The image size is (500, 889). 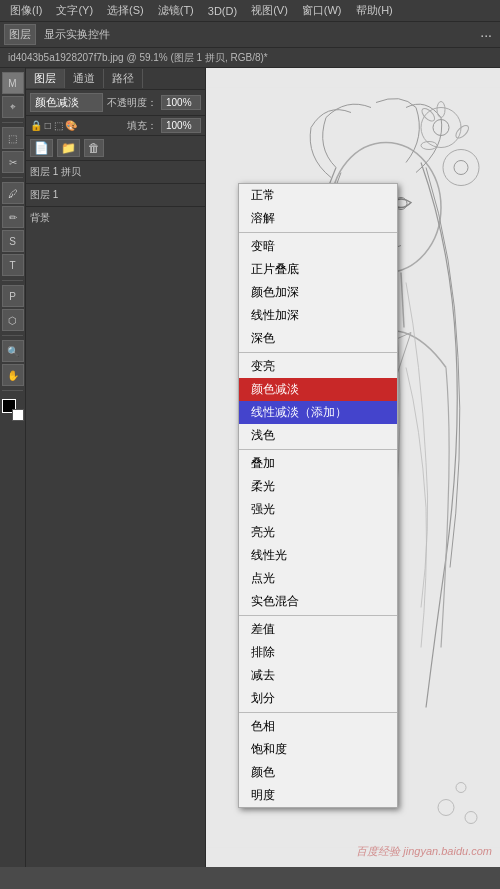 What do you see at coordinates (46, 78) in the screenshot?
I see `tab-layers: 图层` at bounding box center [46, 78].